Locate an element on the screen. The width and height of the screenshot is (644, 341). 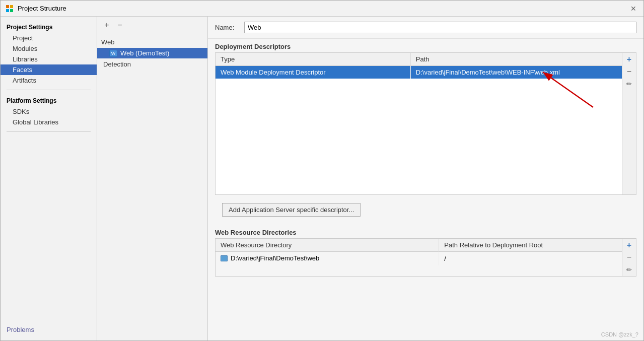
app-icon is located at coordinates (10, 9).